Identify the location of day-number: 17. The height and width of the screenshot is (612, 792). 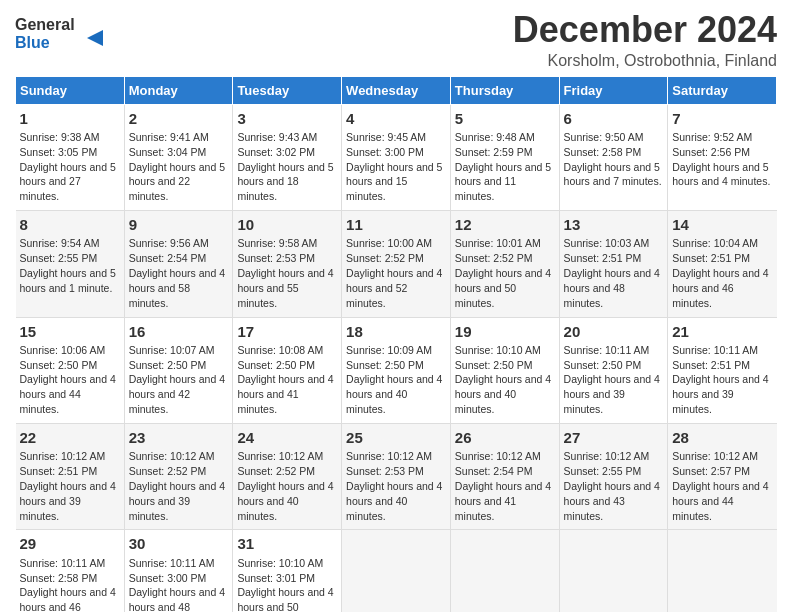
(287, 332).